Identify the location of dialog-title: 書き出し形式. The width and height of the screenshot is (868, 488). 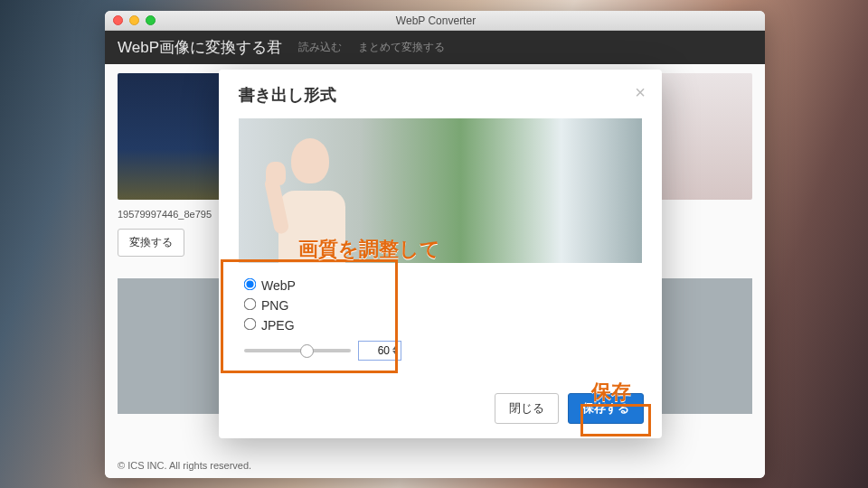
(440, 95).